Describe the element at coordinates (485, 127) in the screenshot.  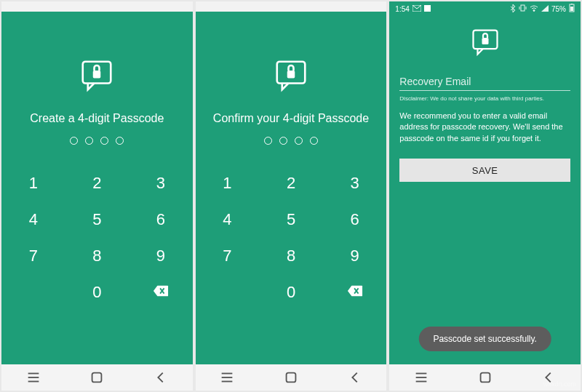
I see `help-text: We recommend you to enter a valid email …` at that location.